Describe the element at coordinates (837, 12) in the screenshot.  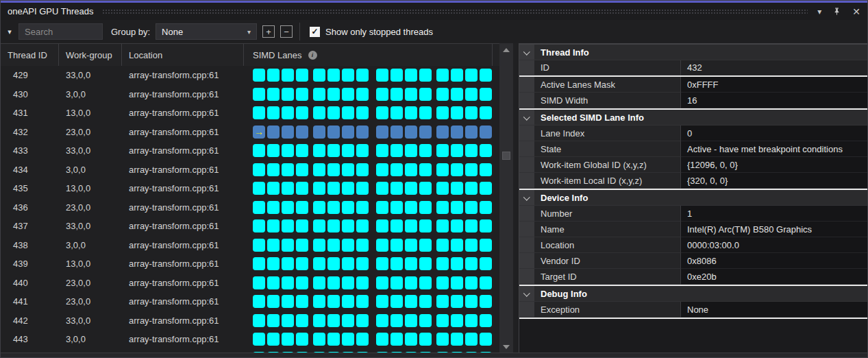
I see `pin-icon` at that location.